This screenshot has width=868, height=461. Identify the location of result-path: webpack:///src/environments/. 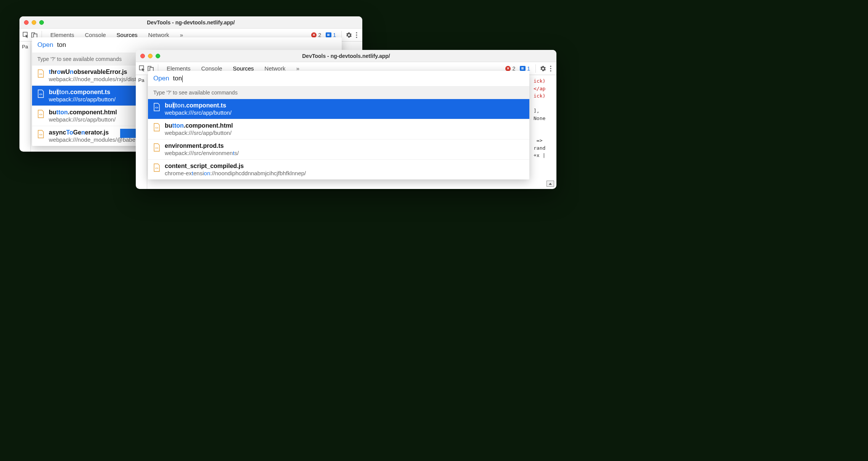
(202, 153).